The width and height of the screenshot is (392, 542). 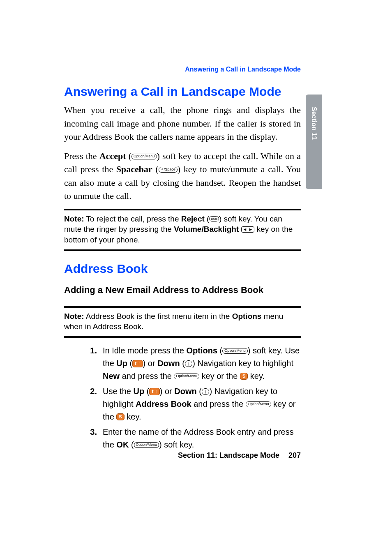 What do you see at coordinates (244, 363) in the screenshot?
I see `text-fragment: Navigation key to highlight` at bounding box center [244, 363].